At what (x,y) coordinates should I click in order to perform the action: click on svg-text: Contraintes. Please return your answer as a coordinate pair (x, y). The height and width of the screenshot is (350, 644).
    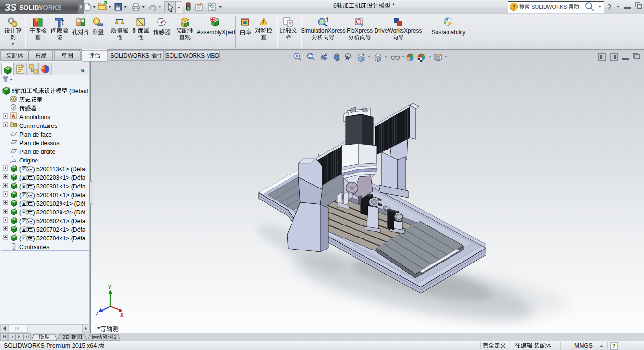
    Looking at the image, I should click on (34, 247).